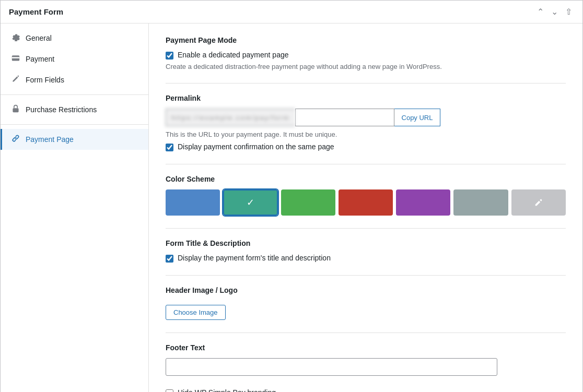  What do you see at coordinates (366, 179) in the screenshot?
I see `color-scheme-title: Color Scheme` at bounding box center [366, 179].